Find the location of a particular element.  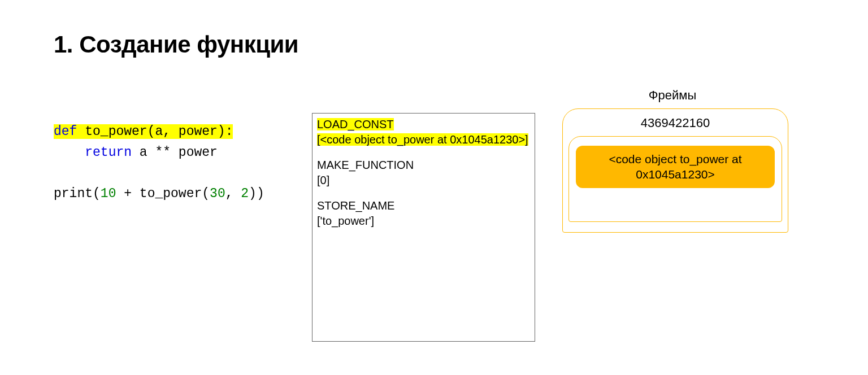

literal-10: 10 is located at coordinates (108, 194).